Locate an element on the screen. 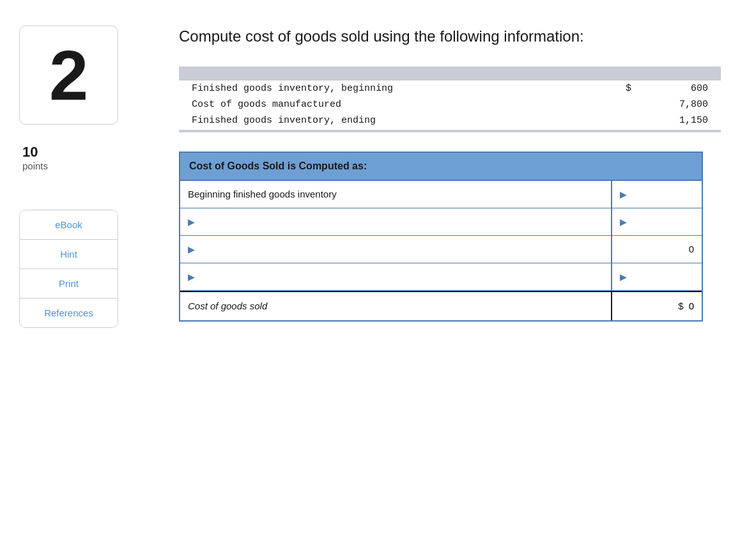 This screenshot has width=740, height=560. info-table-footer-cell is located at coordinates (450, 131).